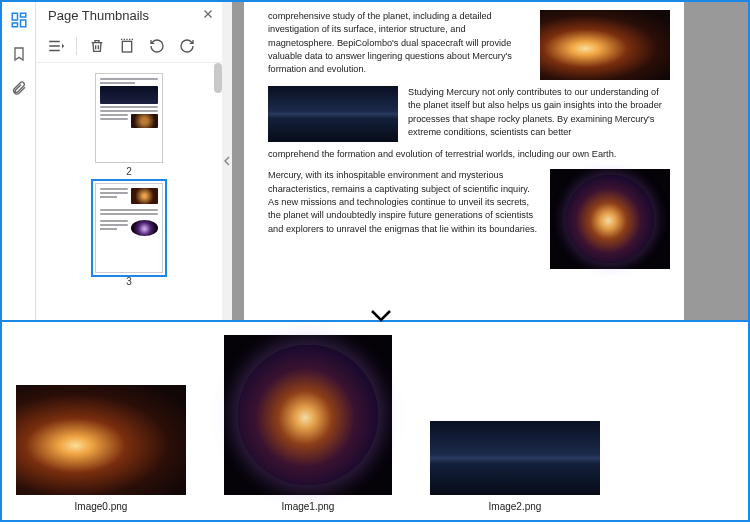 The height and width of the screenshot is (525, 750). I want to click on rotate-cw-button, so click(187, 46).